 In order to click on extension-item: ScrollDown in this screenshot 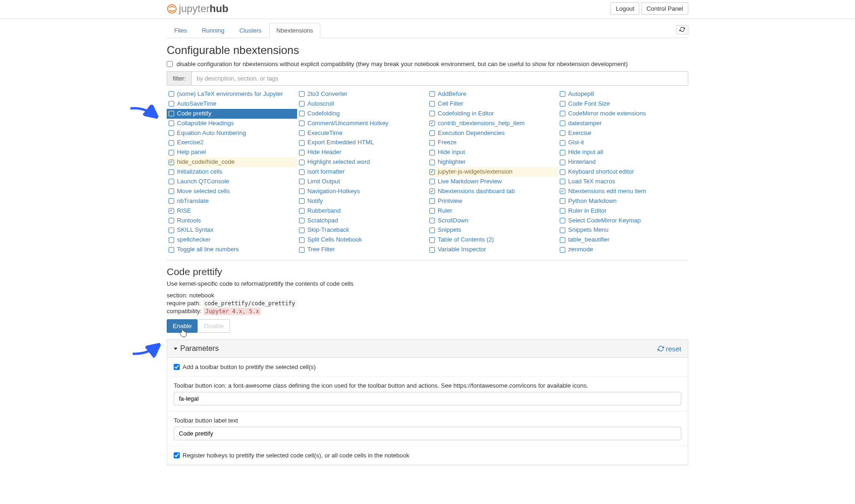, I will do `click(493, 221)`.